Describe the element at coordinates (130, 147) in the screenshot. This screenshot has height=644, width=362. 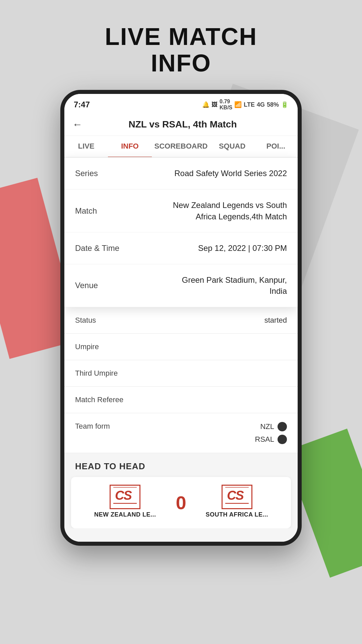
I see `tab-info: INFO` at that location.